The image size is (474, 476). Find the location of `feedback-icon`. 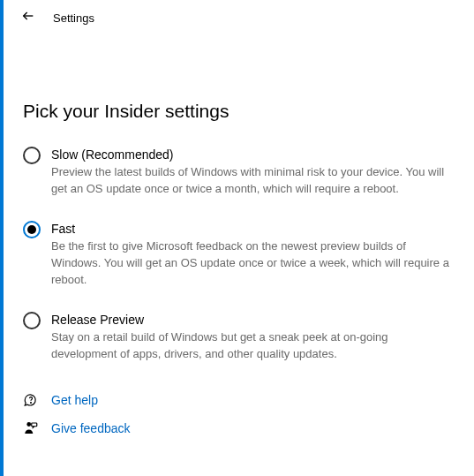

feedback-icon is located at coordinates (31, 428).